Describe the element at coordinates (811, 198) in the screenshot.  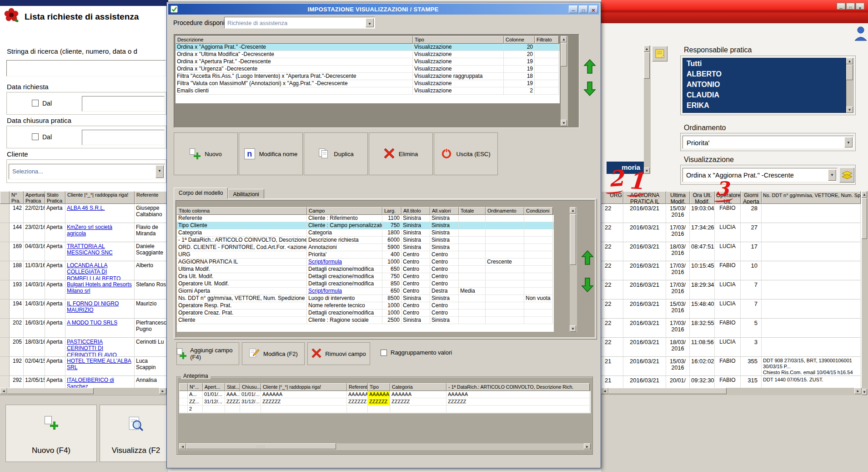
I see `column-header: Ns. DDT n° gg/mm/aa, VETTORE, Num. Spedi…` at that location.